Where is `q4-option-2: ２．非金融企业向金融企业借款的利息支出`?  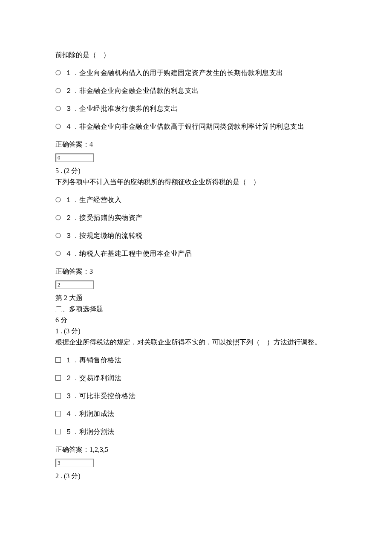 q4-option-2: ２．非金融企业向金融企业借款的利息支出 is located at coordinates (196, 91).